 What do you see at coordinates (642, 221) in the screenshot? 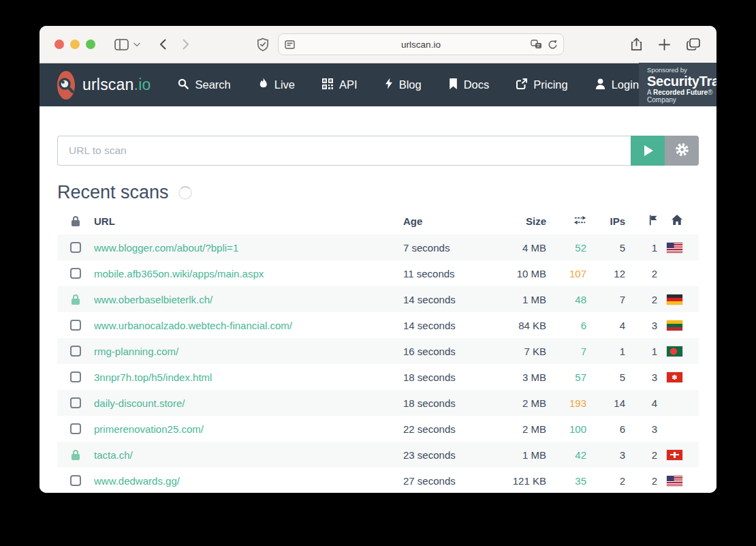
I see `countries-column-header` at bounding box center [642, 221].